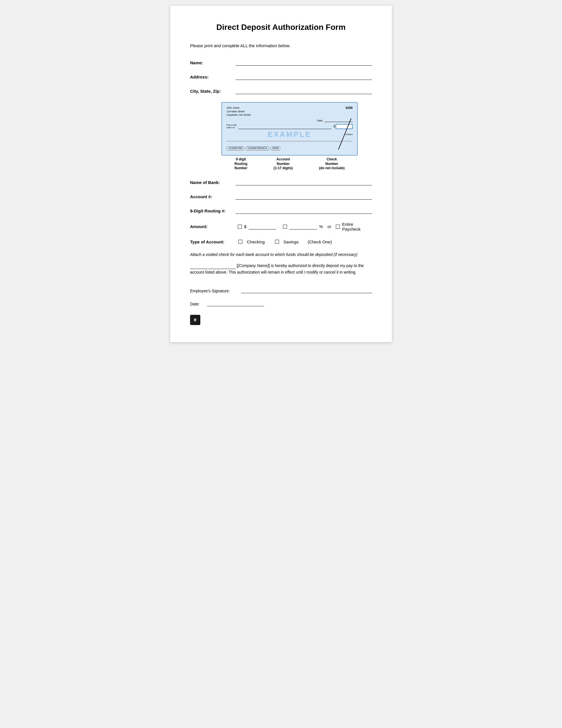 This screenshot has height=728, width=562. Describe the element at coordinates (304, 197) in the screenshot. I see `account-input-line` at that location.